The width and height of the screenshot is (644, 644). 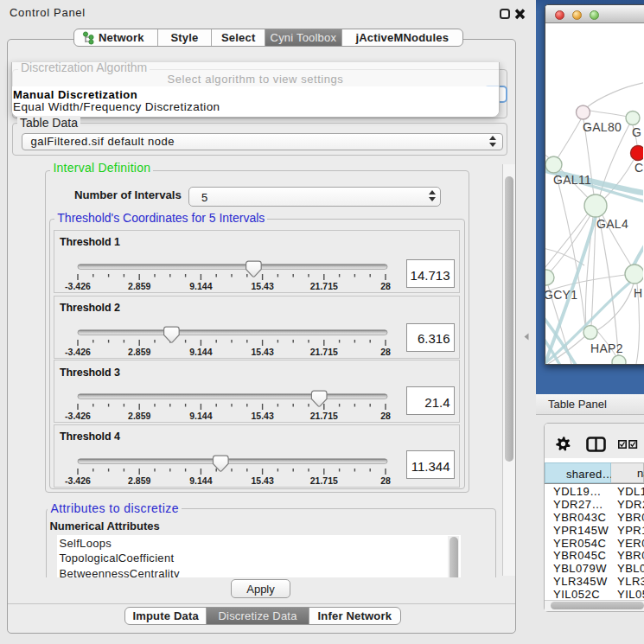 What do you see at coordinates (602, 127) in the screenshot?
I see `svg-text: GAL80` at bounding box center [602, 127].